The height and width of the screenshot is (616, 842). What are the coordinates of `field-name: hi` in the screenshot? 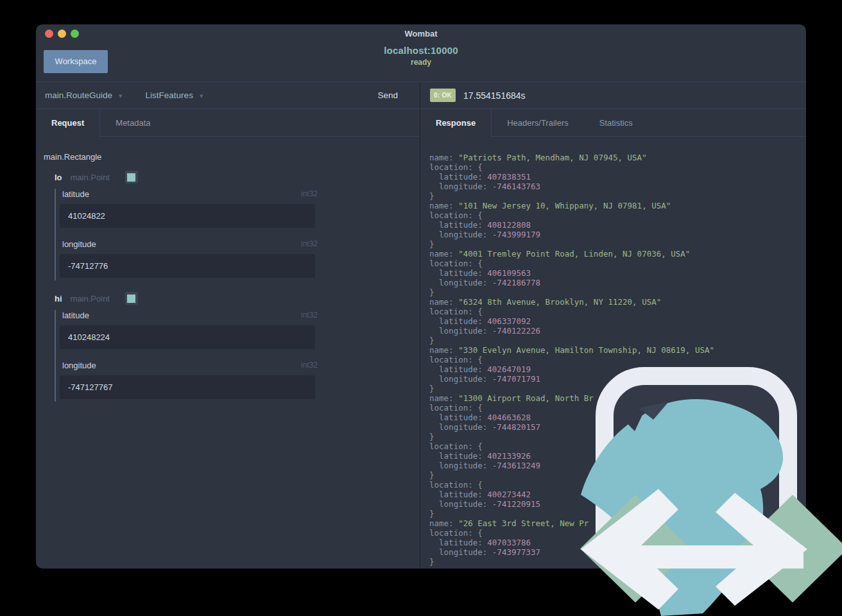 It's located at (58, 299).